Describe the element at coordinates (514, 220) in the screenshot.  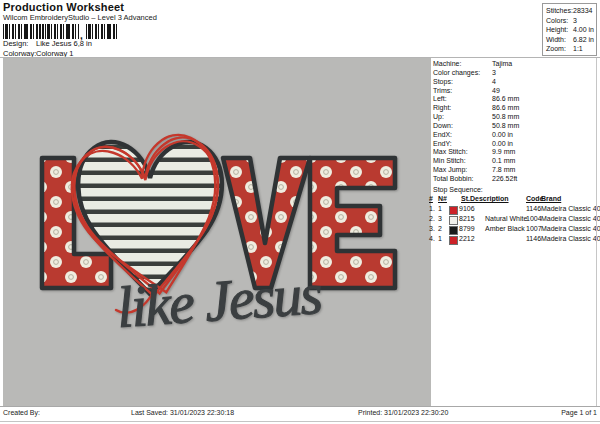
I see `stop-sequence-table: # N# St. Description Code Brand 1. 1 910…` at that location.